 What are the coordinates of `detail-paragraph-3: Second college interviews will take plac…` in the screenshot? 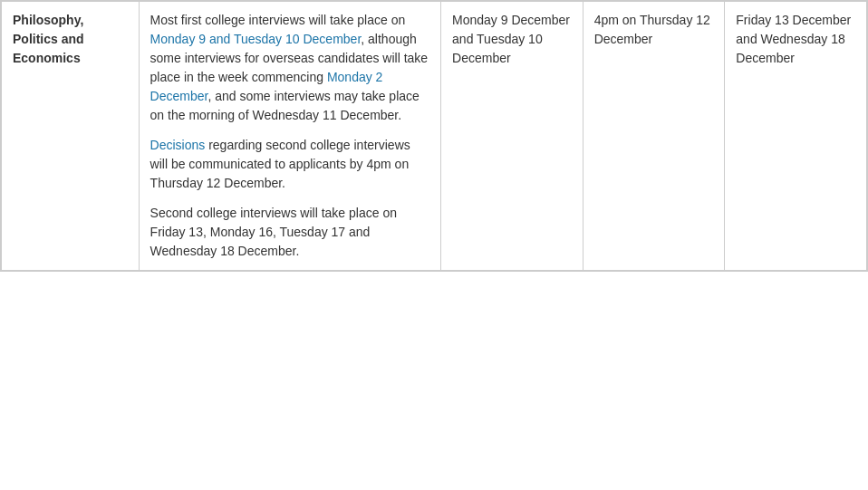 It's located at (290, 232).